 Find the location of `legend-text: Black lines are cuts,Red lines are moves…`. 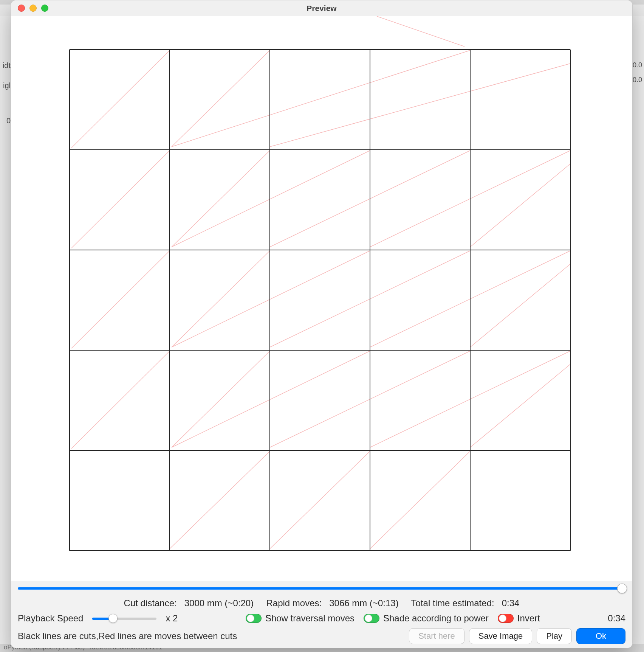

legend-text: Black lines are cuts,Red lines are moves… is located at coordinates (127, 636).